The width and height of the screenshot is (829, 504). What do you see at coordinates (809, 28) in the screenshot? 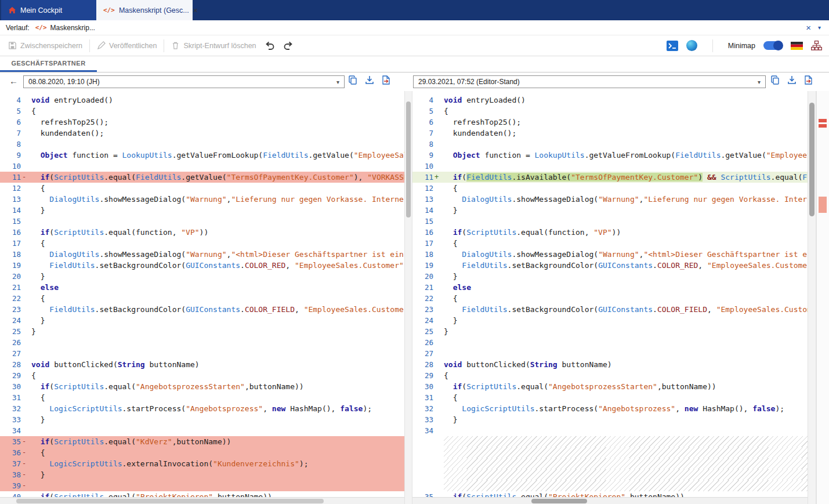
I see `close-panel-icon: ×` at bounding box center [809, 28].